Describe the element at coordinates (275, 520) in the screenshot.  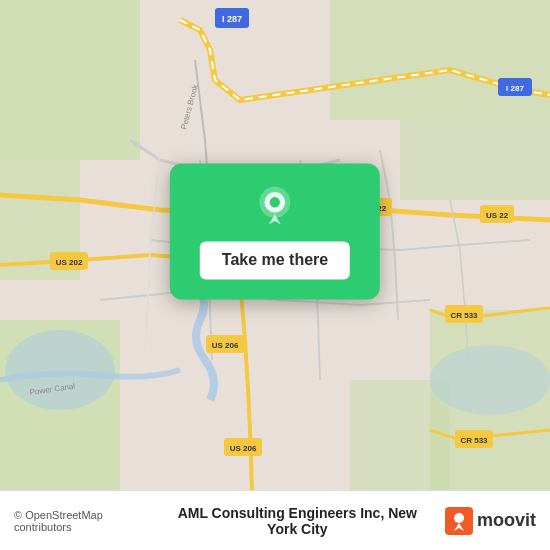
I see `bottom-bar: © OpenStreetMap contributors AML Consult…` at that location.